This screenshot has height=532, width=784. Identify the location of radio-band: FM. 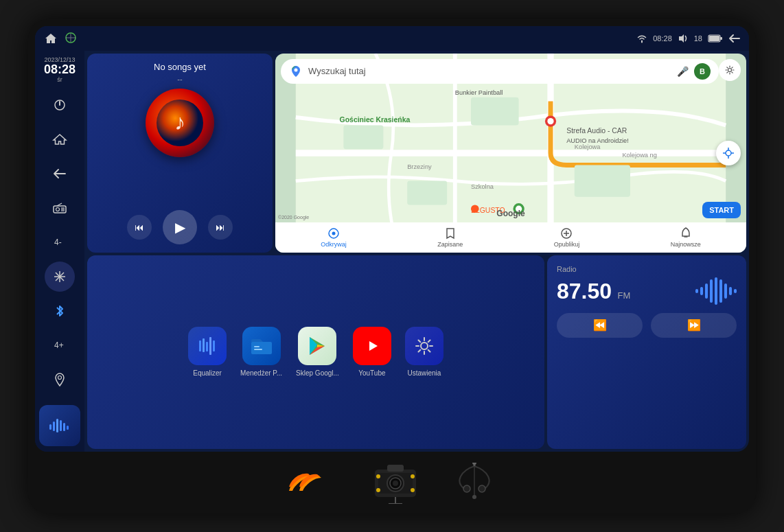
(625, 295).